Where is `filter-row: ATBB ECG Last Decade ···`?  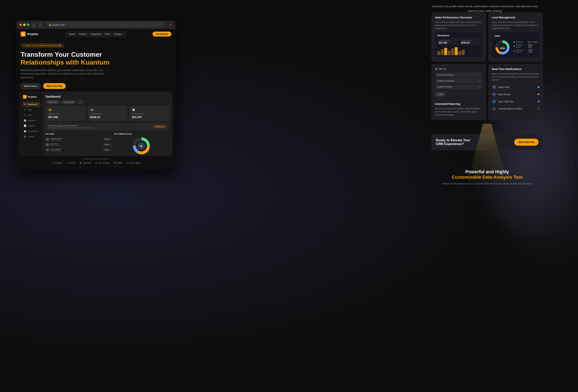
filter-row: ATBB ECG Last Decade ··· is located at coordinates (107, 102).